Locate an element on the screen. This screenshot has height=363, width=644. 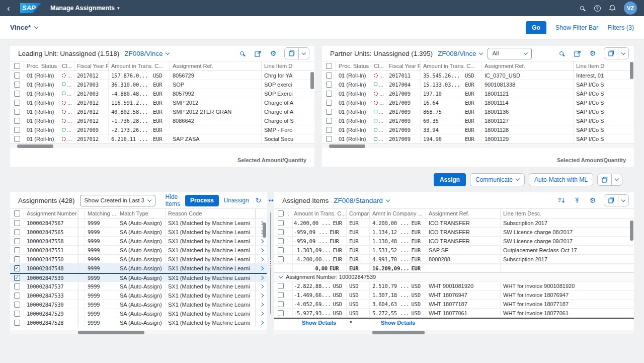
table-row: 100002847567 9999 SA (Auto-Assign) SX1 (… is located at coordinates (138, 223).